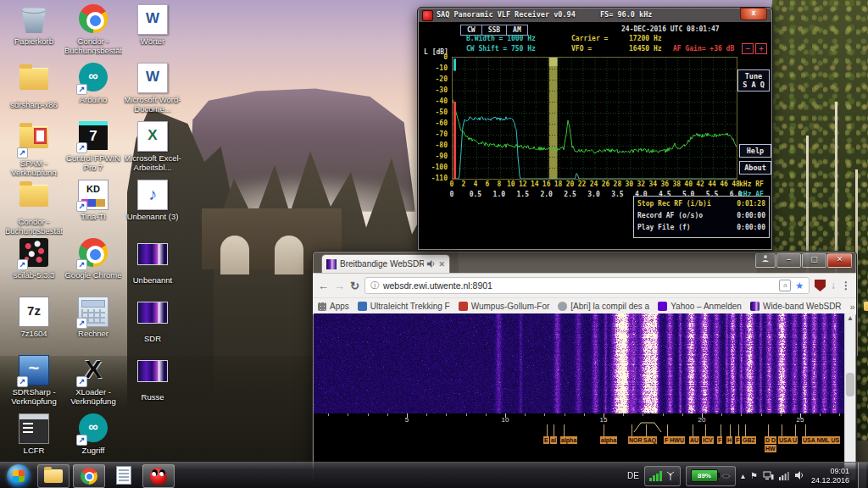  What do you see at coordinates (93, 83) in the screenshot?
I see `desktop-icon-arduino: ∞↗Arduino` at bounding box center [93, 83].